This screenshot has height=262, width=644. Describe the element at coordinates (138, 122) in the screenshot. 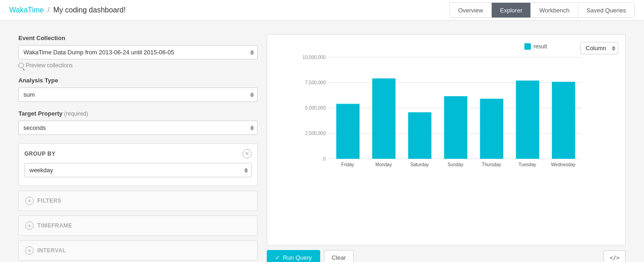

I see `target-property-section: Target Property (required) seconds` at that location.